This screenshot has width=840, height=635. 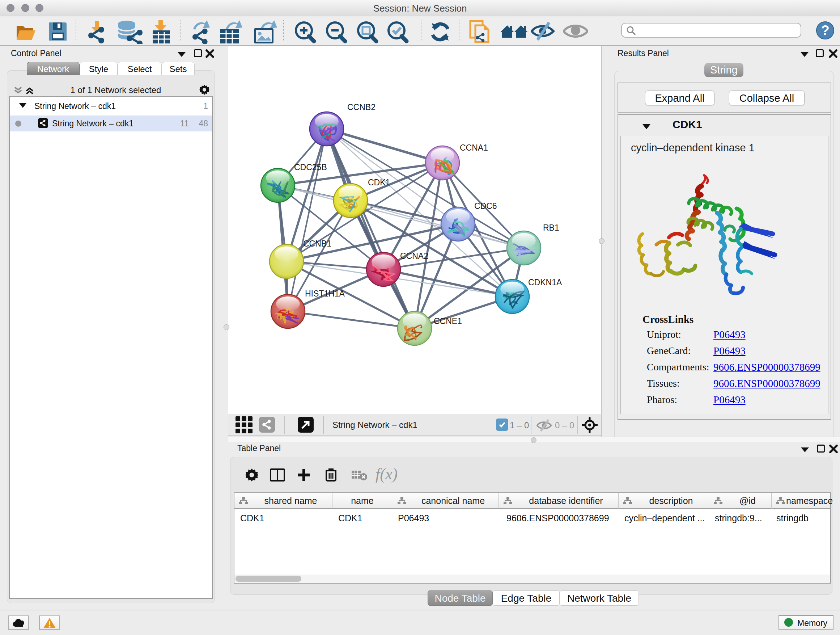 What do you see at coordinates (317, 244) in the screenshot?
I see `svg-text: CCNB1` at bounding box center [317, 244].